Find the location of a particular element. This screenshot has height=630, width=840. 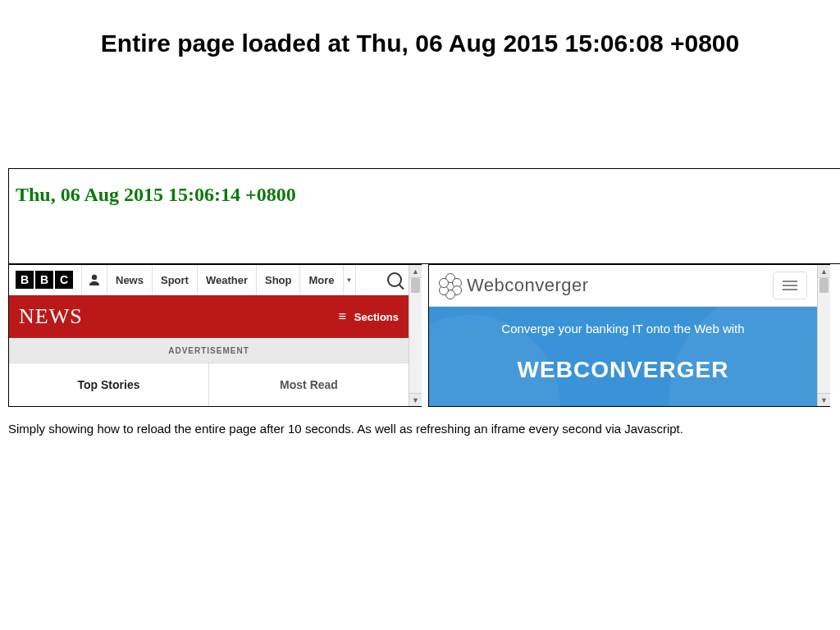

wc-header: Webconverger is located at coordinates (623, 285).